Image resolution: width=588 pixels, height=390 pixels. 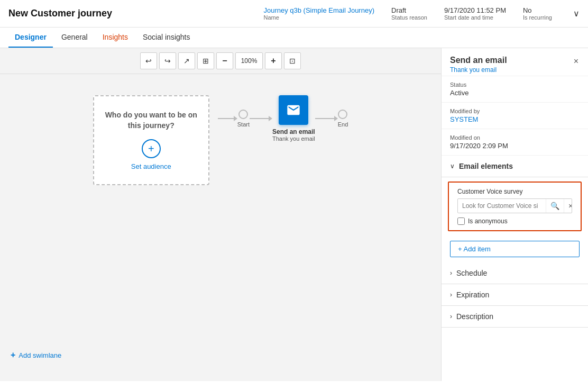 What do you see at coordinates (292, 61) in the screenshot?
I see `fit-button: ⊡` at bounding box center [292, 61].